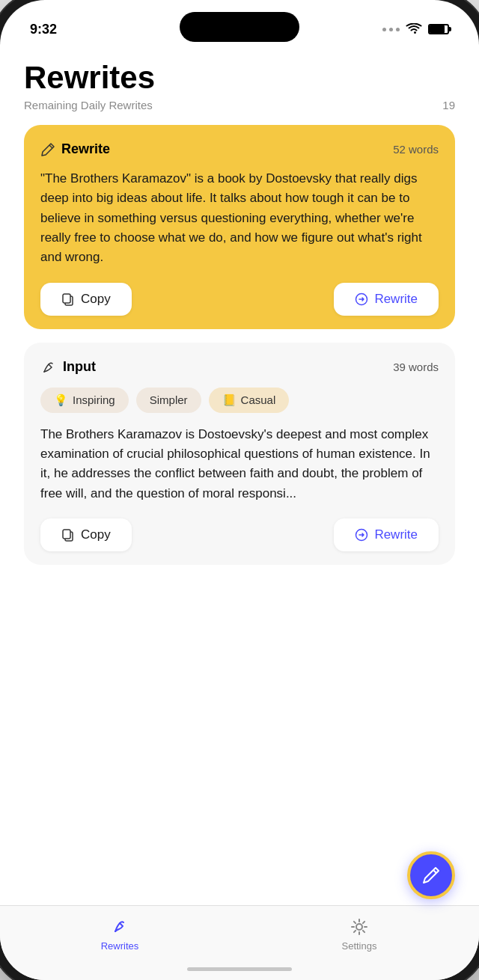 This screenshot has height=980, width=479. I want to click on pill-simpler: Simpler, so click(169, 400).